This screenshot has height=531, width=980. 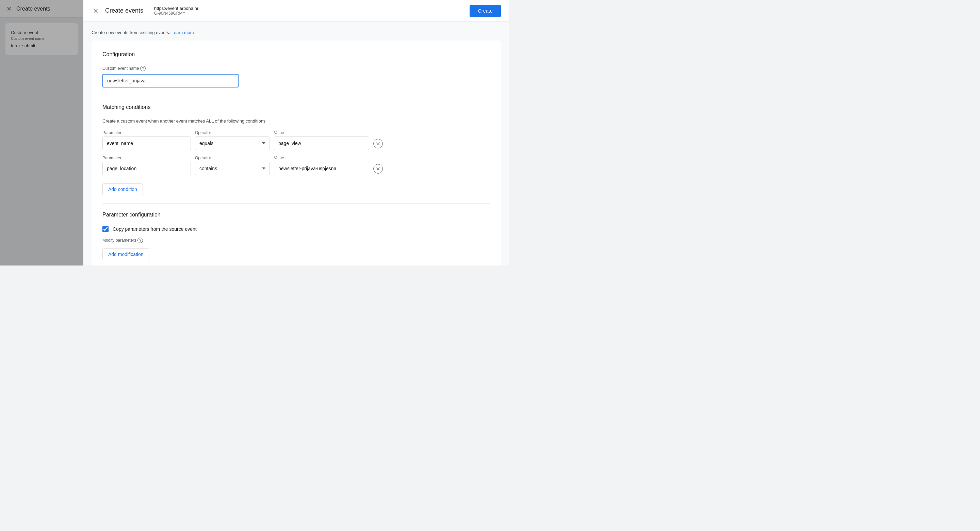 I want to click on conditions-subtitle: Create a custom event when another event…, so click(x=296, y=121).